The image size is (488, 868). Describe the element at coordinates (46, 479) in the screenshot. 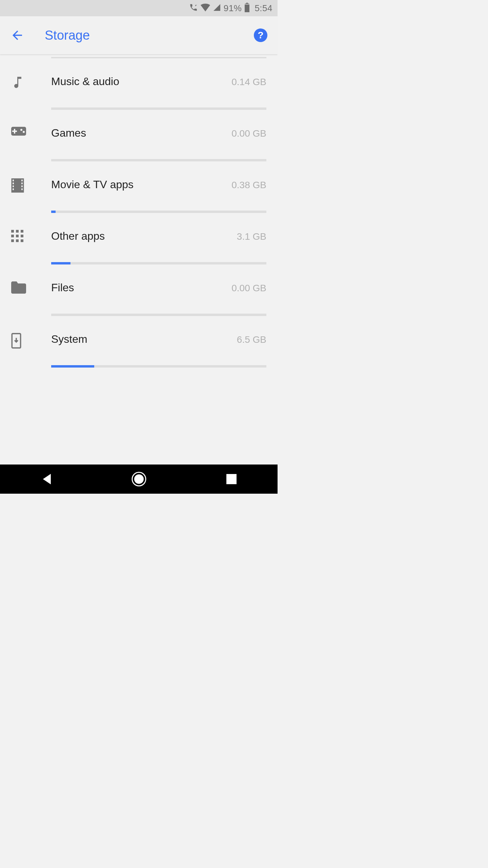

I see `nav-back-button` at that location.